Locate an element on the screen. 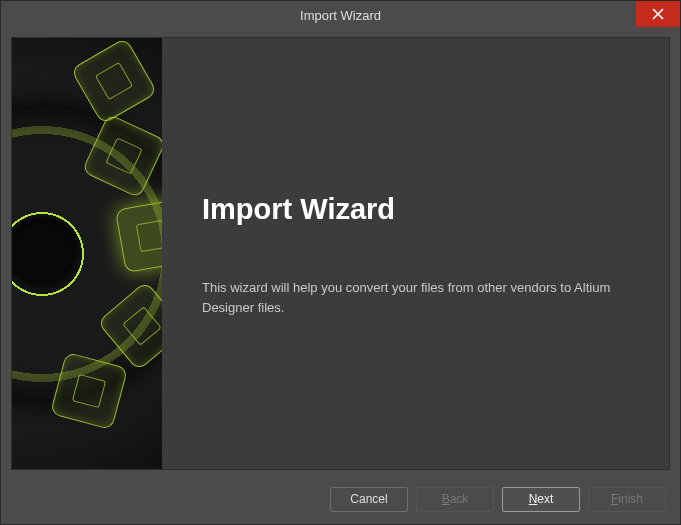  close-button is located at coordinates (658, 14).